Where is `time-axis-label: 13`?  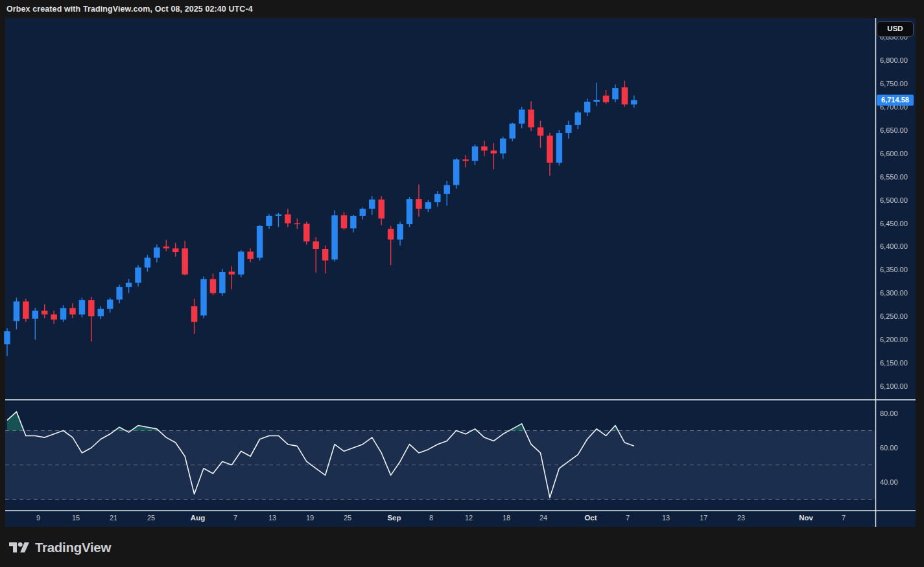
time-axis-label: 13 is located at coordinates (272, 518).